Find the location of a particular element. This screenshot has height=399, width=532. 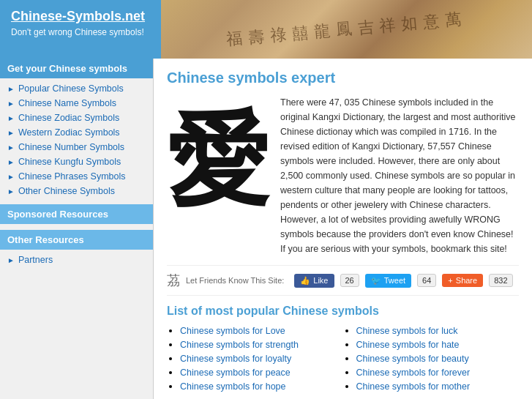

sidebar-item-label: Chinese Number Symbols is located at coordinates (72, 147).